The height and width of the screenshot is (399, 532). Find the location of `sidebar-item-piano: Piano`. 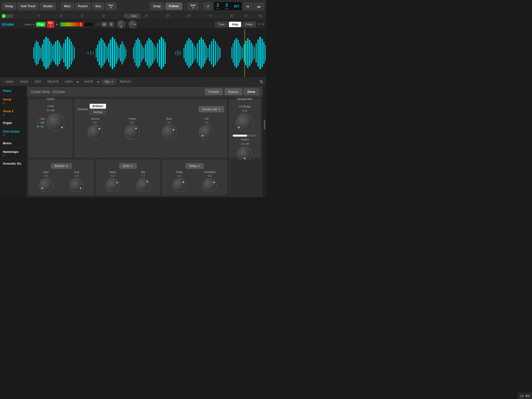

sidebar-item-piano: Piano is located at coordinates (13, 91).